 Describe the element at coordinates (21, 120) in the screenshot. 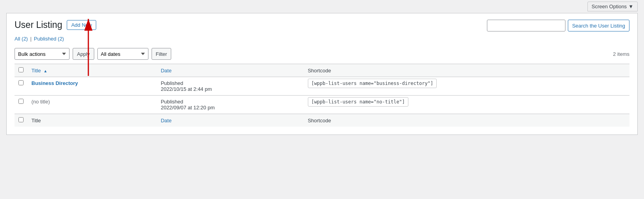

I see `footer-checkbox-cell` at that location.